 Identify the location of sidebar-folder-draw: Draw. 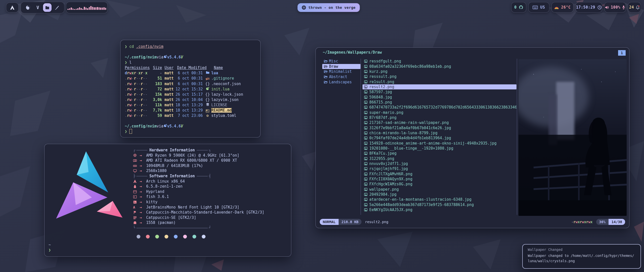
(341, 66).